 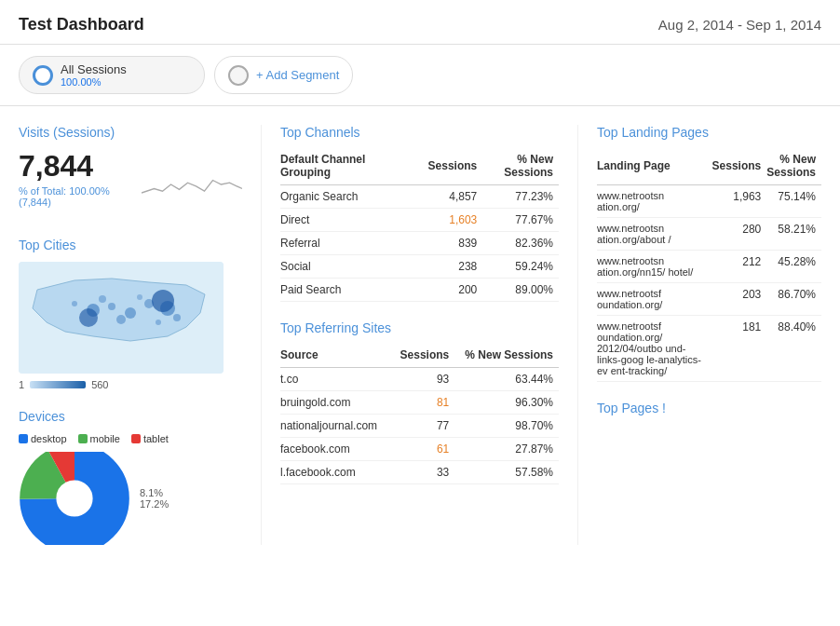 What do you see at coordinates (121, 318) in the screenshot?
I see `us-map-svg` at bounding box center [121, 318].